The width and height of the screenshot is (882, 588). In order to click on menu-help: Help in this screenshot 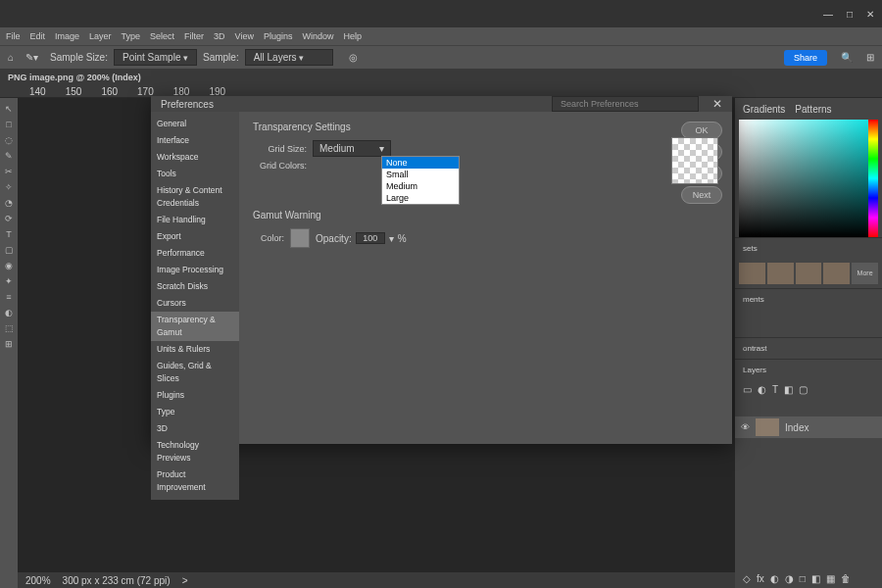, I will do `click(353, 36)`.